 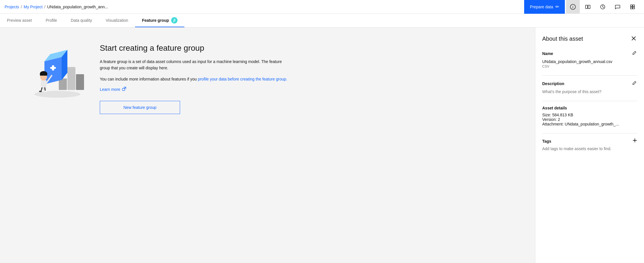 I want to click on external-link-icon, so click(x=124, y=89).